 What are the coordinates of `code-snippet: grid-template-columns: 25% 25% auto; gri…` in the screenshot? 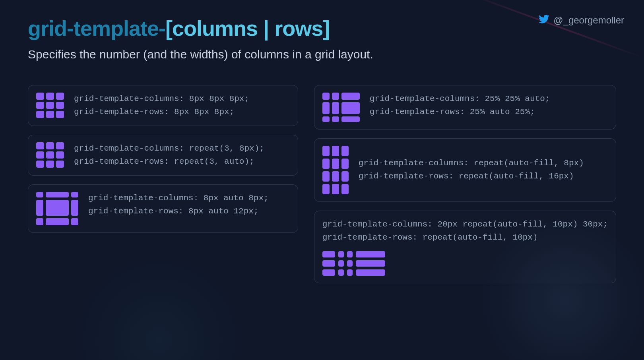 It's located at (460, 106).